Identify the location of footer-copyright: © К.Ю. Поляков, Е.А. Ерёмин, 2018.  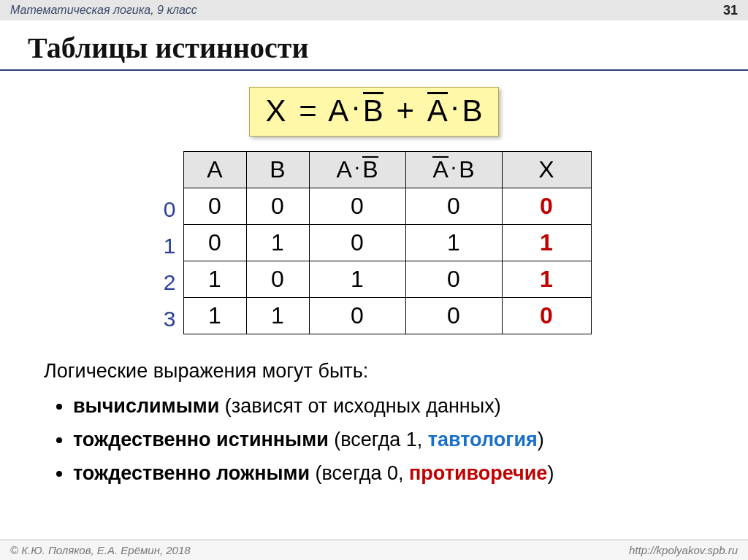
(101, 551).